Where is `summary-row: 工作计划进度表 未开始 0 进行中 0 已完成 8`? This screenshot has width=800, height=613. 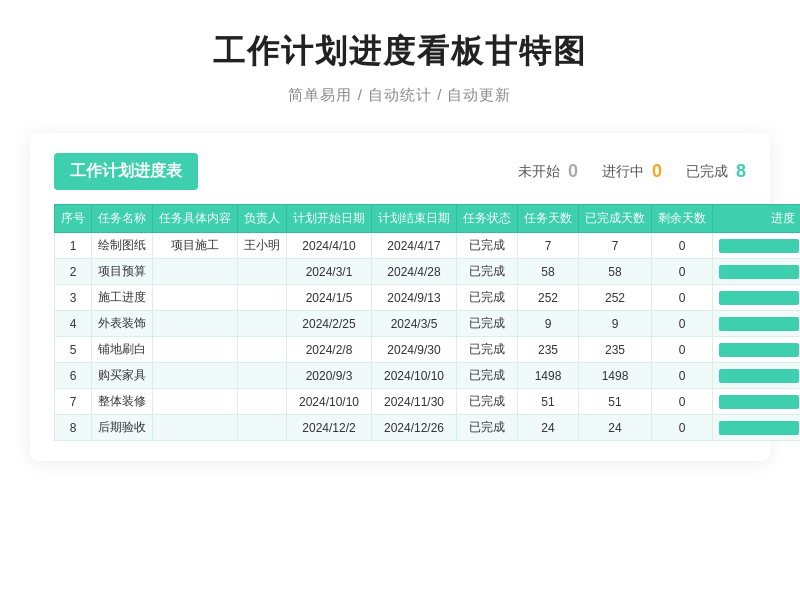 summary-row: 工作计划进度表 未开始 0 进行中 0 已完成 8 is located at coordinates (400, 172).